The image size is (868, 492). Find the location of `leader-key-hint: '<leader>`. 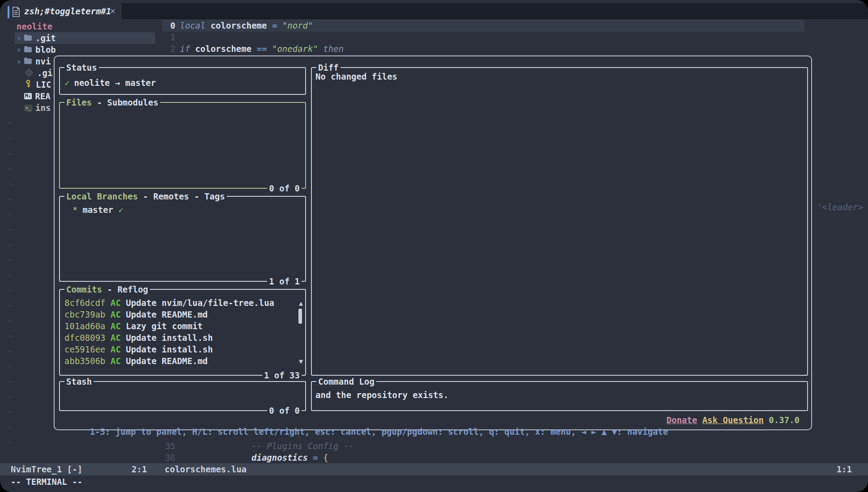

leader-key-hint: '<leader> is located at coordinates (840, 207).